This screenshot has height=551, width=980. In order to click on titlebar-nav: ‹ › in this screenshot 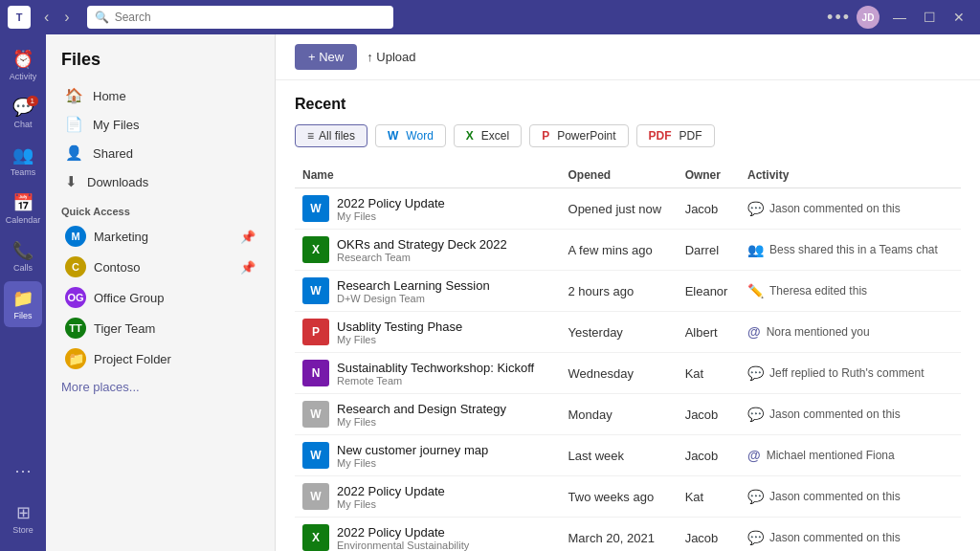, I will do `click(57, 17)`.